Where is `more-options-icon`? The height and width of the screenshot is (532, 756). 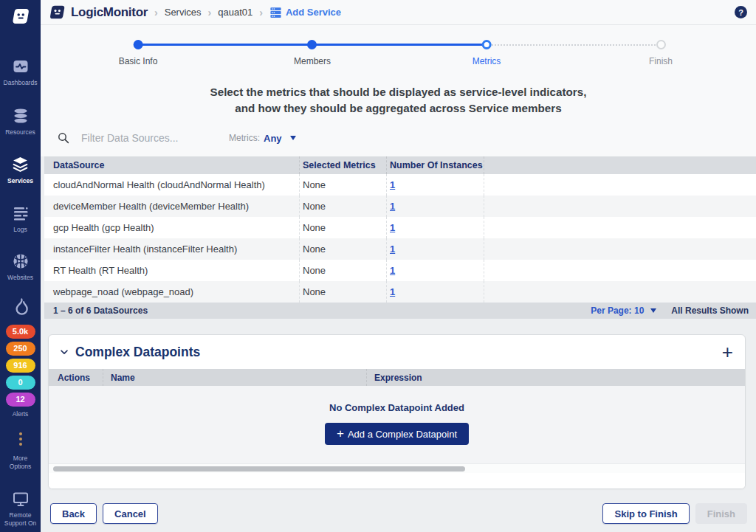 more-options-icon is located at coordinates (21, 439).